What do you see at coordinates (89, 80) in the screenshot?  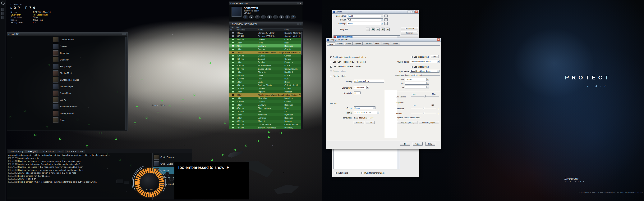 I see `local-member-row: Saintsin TheReaped` at bounding box center [89, 80].